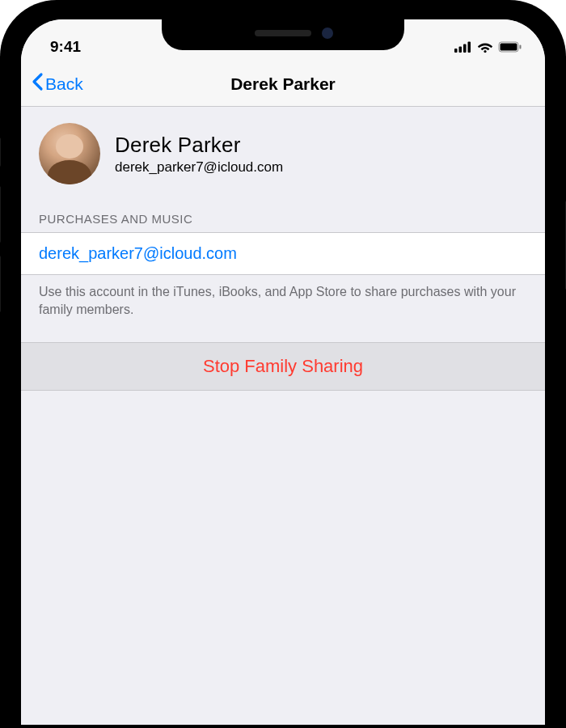  What do you see at coordinates (510, 47) in the screenshot?
I see `battery-icon` at bounding box center [510, 47].